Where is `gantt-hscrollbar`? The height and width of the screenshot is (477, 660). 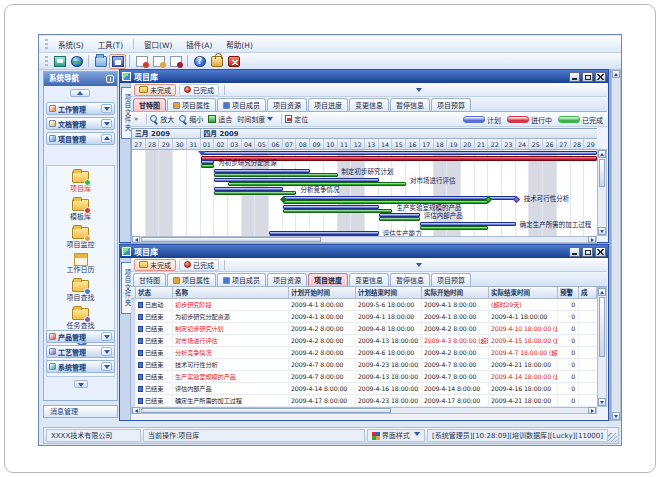
gantt-hscrollbar is located at coordinates (364, 240).